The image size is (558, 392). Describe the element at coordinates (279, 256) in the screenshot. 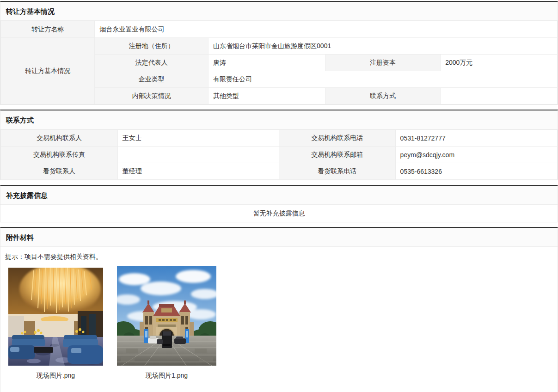

I see `attachments-note: 提示：项目不需要提供相关资料。` at that location.